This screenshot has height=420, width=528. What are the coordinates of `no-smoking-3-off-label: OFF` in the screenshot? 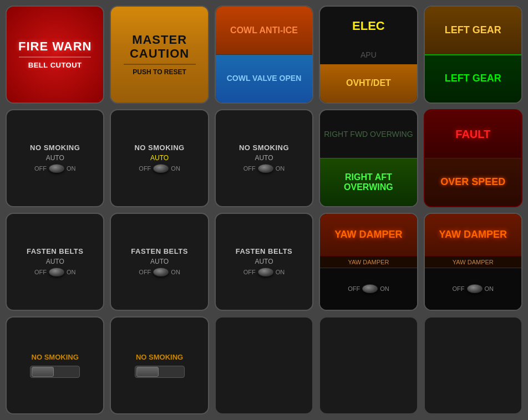 It's located at (250, 168).